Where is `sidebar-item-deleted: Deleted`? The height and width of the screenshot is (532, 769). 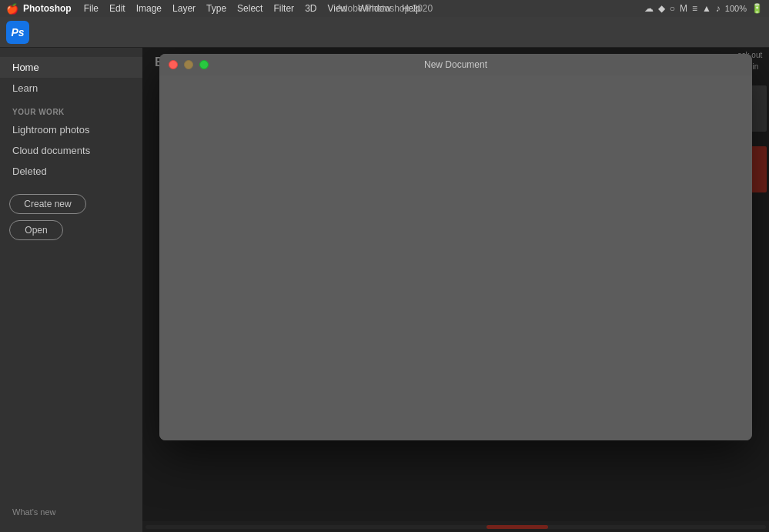 sidebar-item-deleted: Deleted is located at coordinates (71, 171).